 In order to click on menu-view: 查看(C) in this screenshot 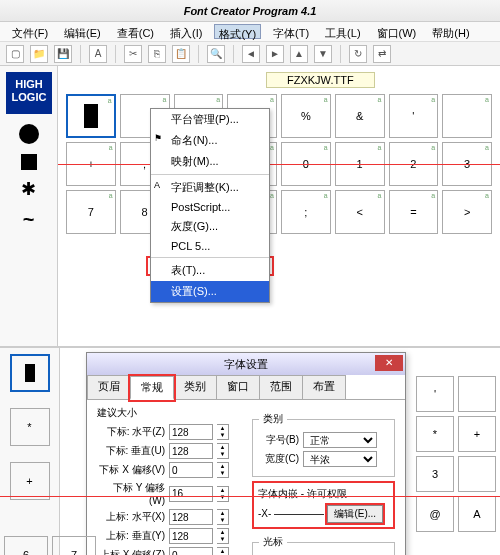, I will do `click(136, 32)`.